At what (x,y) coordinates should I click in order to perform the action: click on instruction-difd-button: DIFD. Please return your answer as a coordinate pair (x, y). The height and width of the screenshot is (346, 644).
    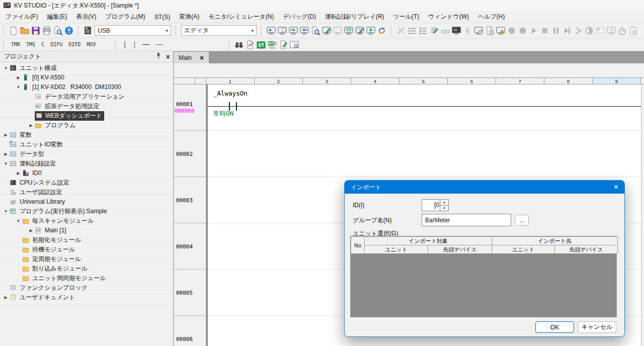
    Looking at the image, I should click on (74, 45).